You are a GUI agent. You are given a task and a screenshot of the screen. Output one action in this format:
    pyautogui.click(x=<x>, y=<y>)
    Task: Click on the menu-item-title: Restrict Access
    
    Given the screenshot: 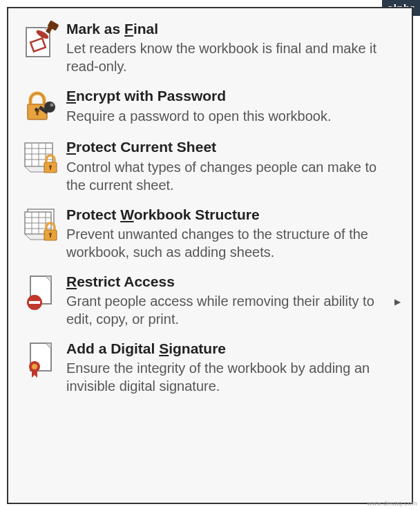 What is the action you would take?
    pyautogui.click(x=228, y=282)
    